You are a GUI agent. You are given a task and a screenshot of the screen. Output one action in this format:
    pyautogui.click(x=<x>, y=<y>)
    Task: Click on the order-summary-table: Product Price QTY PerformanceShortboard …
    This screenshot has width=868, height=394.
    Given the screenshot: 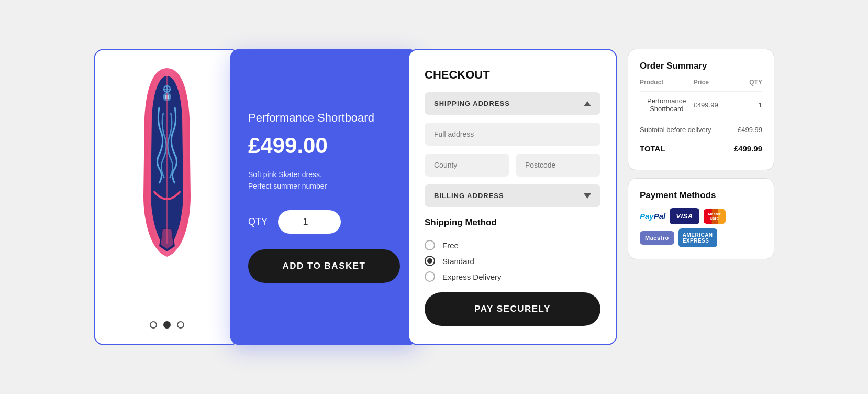 What is the action you would take?
    pyautogui.click(x=701, y=118)
    